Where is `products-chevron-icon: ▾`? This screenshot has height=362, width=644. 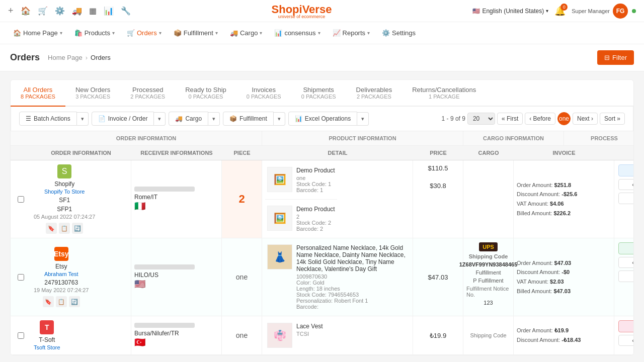
products-chevron-icon: ▾ is located at coordinates (114, 33).